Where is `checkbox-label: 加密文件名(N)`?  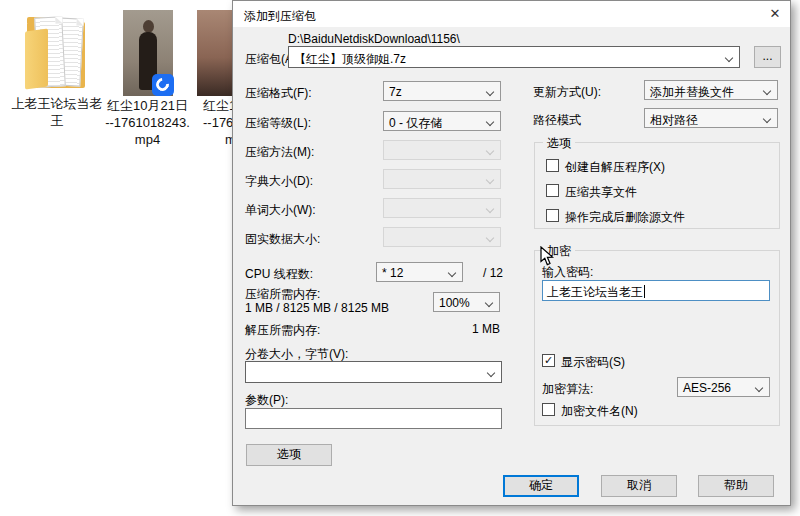 checkbox-label: 加密文件名(N) is located at coordinates (600, 412).